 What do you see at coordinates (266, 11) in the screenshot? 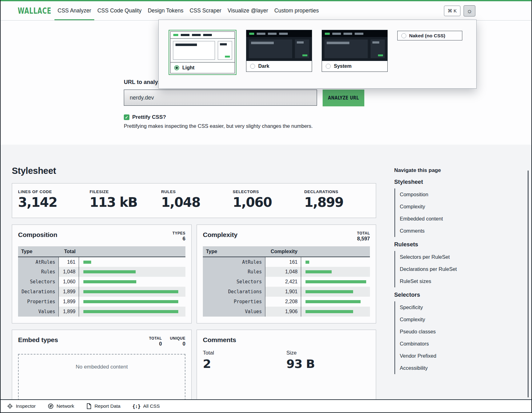
I see `header: WALLACE CSS Analyzer CSS Code Quality De…` at bounding box center [266, 11].